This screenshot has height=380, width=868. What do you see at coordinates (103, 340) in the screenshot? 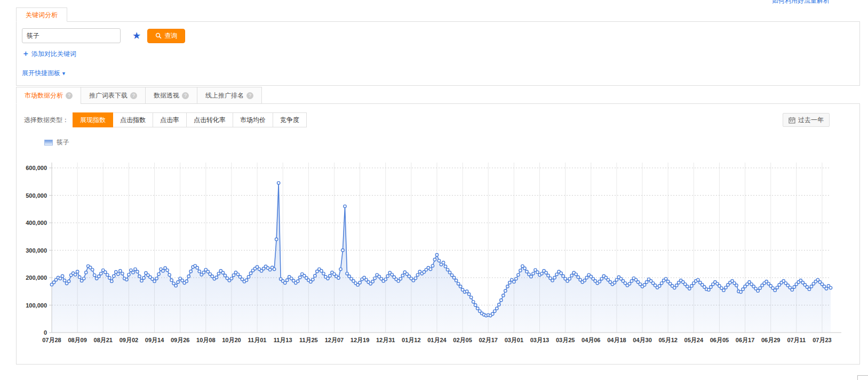
I see `svg-text: 08月21` at bounding box center [103, 340].